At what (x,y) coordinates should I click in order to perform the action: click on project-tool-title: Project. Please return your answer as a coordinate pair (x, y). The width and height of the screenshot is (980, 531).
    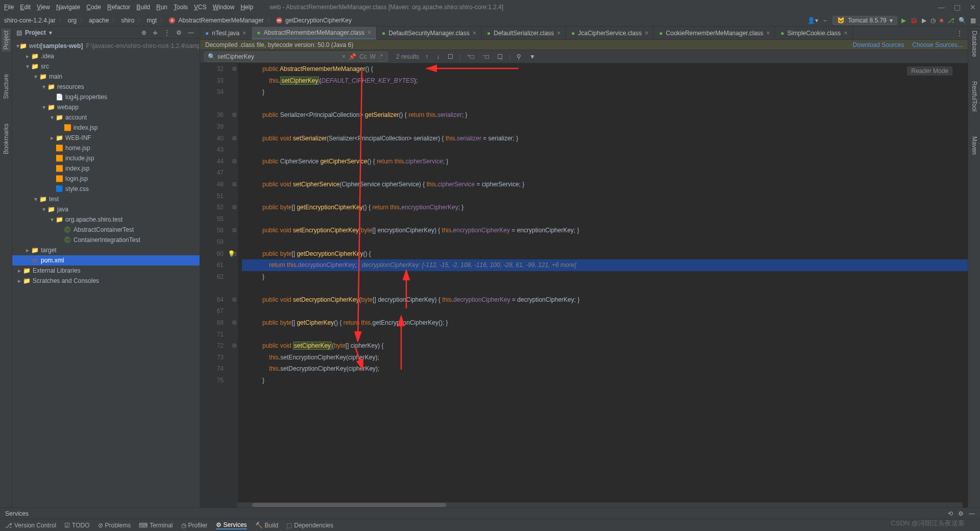
    Looking at the image, I should click on (36, 33).